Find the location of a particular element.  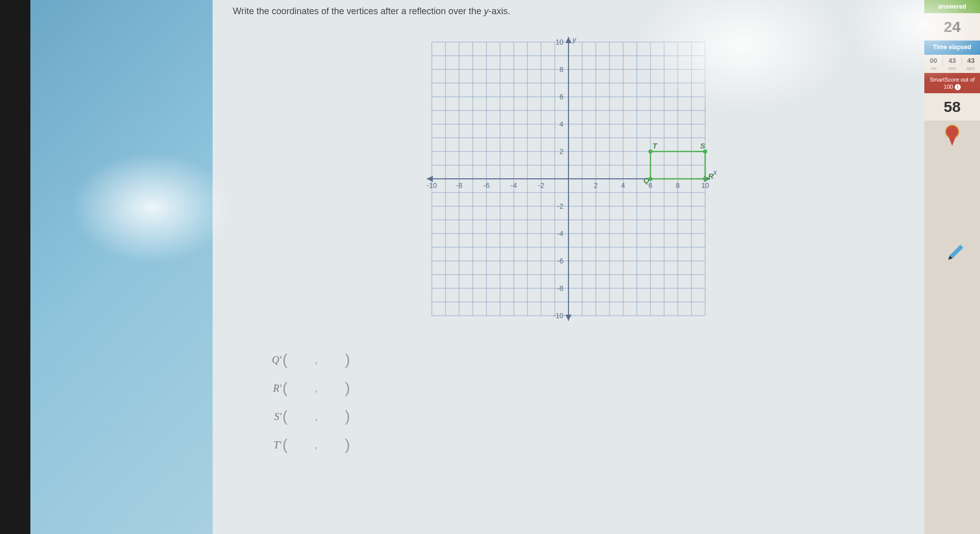

svg-text: 6 is located at coordinates (561, 97).